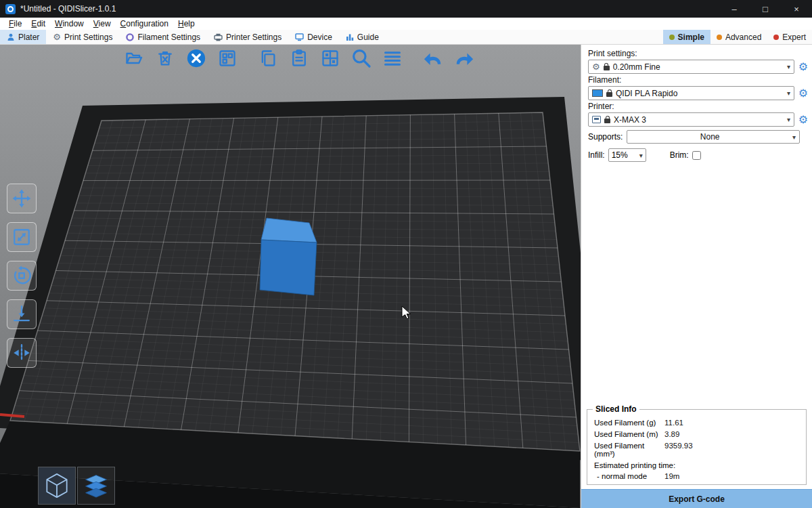 The height and width of the screenshot is (508, 812). I want to click on menu-file: File, so click(15, 24).